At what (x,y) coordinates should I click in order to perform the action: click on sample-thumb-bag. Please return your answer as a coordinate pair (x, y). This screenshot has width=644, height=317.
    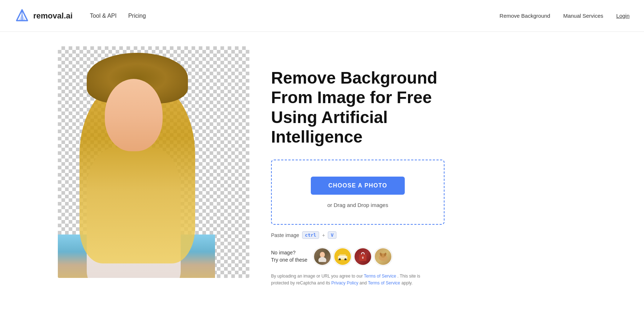
    Looking at the image, I should click on (363, 257).